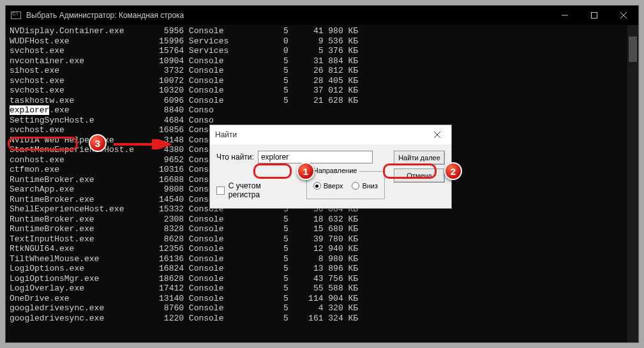 The image size is (644, 348). Describe the element at coordinates (565, 15) in the screenshot. I see `minimize-button` at that location.